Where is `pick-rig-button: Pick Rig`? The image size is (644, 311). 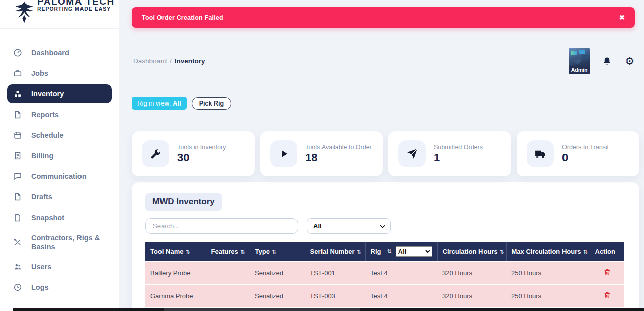
pick-rig-button: Pick Rig is located at coordinates (211, 103).